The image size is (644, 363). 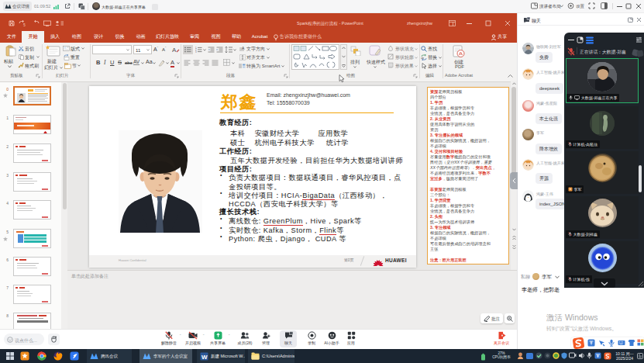 I want to click on svg-text: 5, so click(x=25, y=25).